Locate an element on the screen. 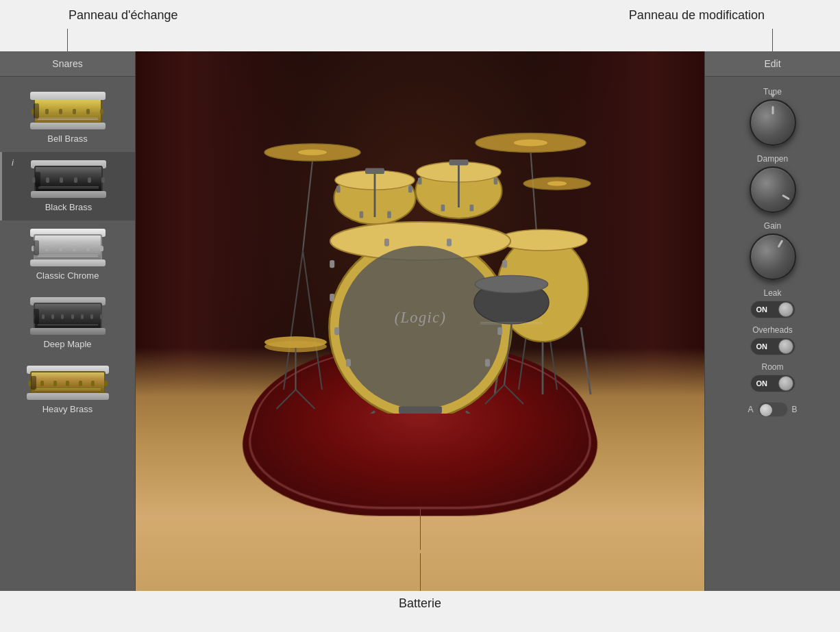  svg-text: (Logic) is located at coordinates (420, 318).